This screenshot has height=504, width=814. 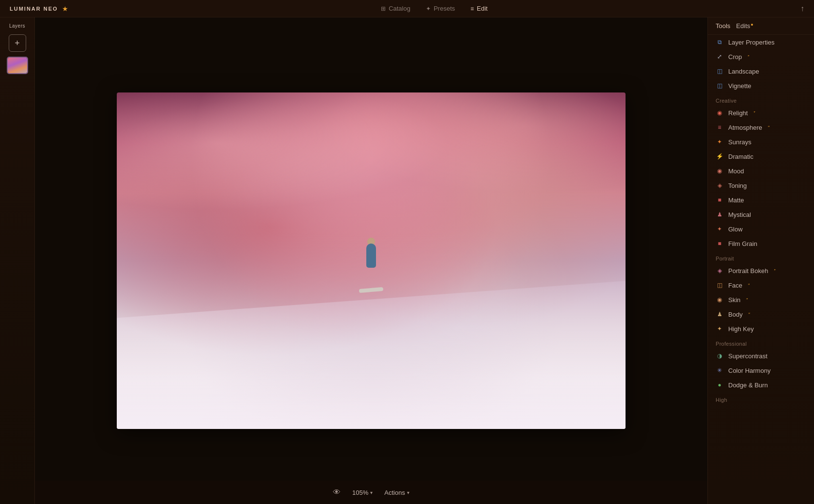 I want to click on nav-catalog: ⊞ Catalog, so click(x=395, y=9).